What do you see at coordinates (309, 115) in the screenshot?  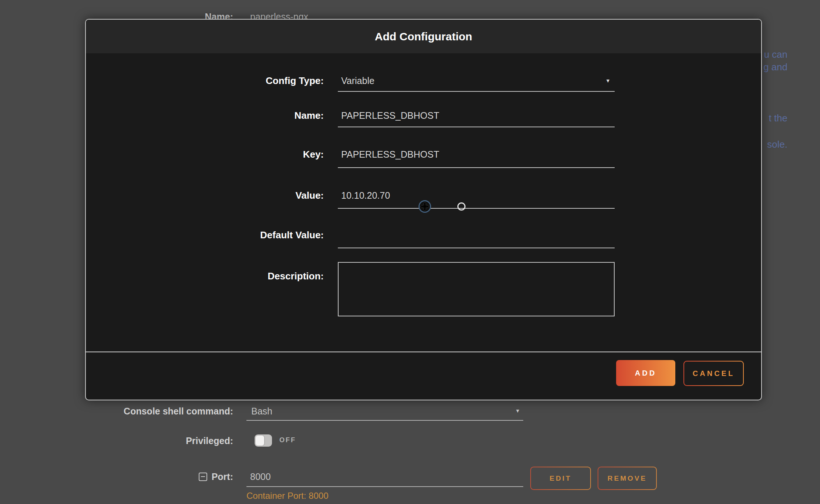 I see `name-label: Name:` at bounding box center [309, 115].